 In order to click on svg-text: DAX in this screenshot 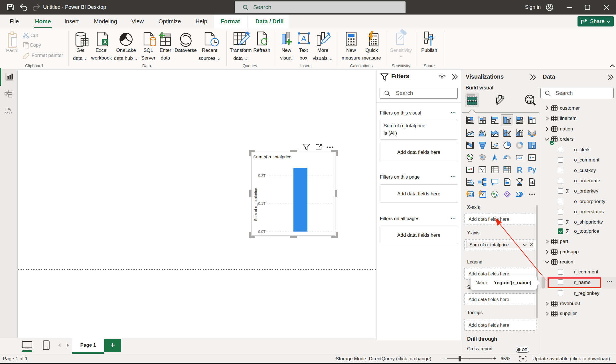, I will do `click(7, 113)`.